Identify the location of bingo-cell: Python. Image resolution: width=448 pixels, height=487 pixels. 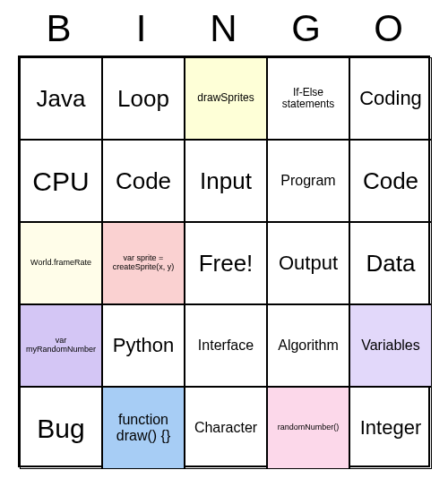
(143, 346).